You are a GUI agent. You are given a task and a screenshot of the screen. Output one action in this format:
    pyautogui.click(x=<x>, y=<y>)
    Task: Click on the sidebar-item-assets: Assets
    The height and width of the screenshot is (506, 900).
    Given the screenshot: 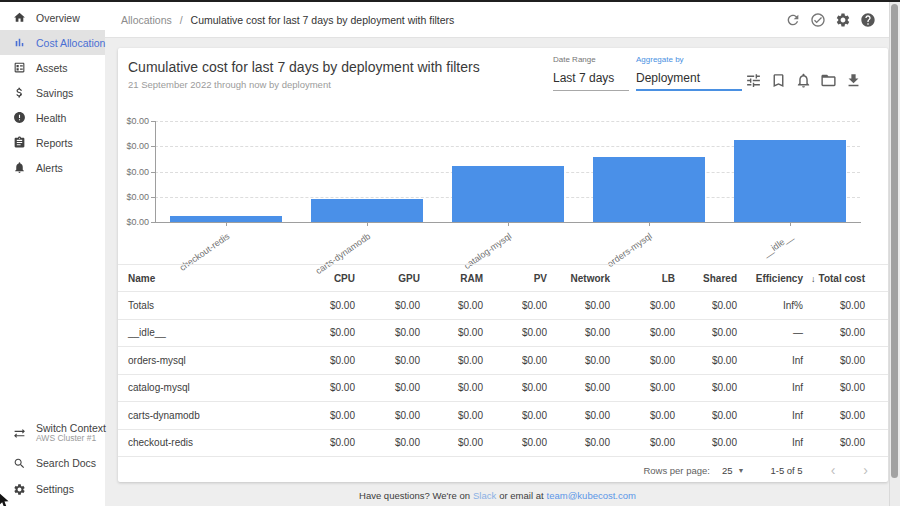 What is the action you would take?
    pyautogui.click(x=52, y=68)
    